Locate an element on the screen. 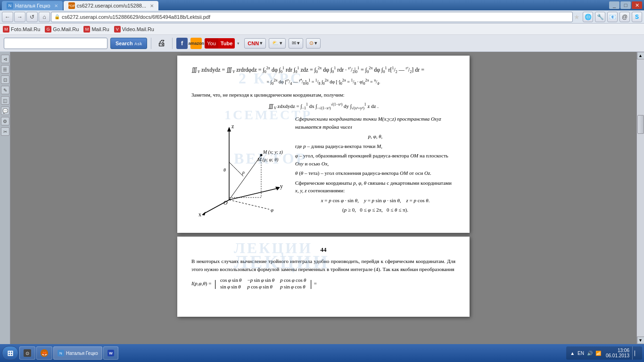 This screenshot has width=644, height=362. math-formula-top: ∭V zdxdydz = ∭V zrdrdφdz = ∫02π dφ ∫01 r… is located at coordinates (323, 71).